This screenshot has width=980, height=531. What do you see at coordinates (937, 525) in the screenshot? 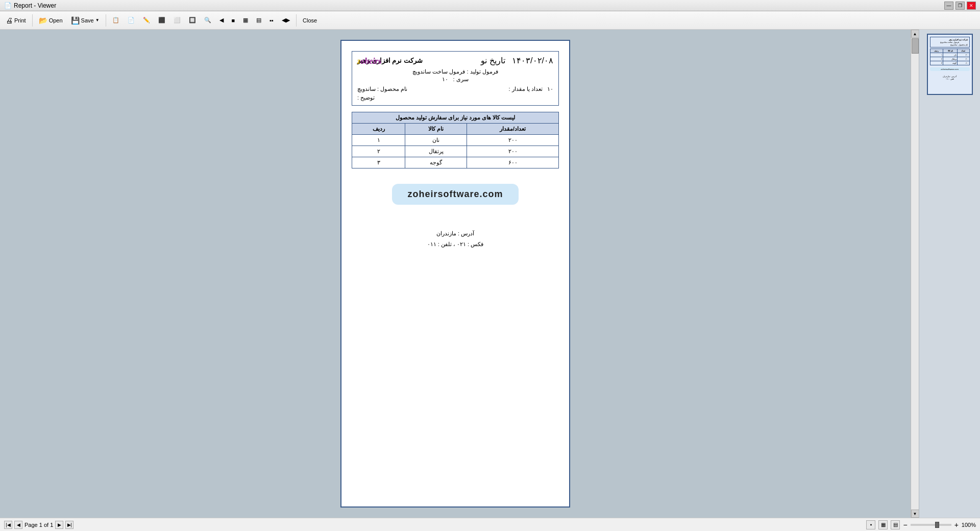
I see `zoom-handle` at bounding box center [937, 525].